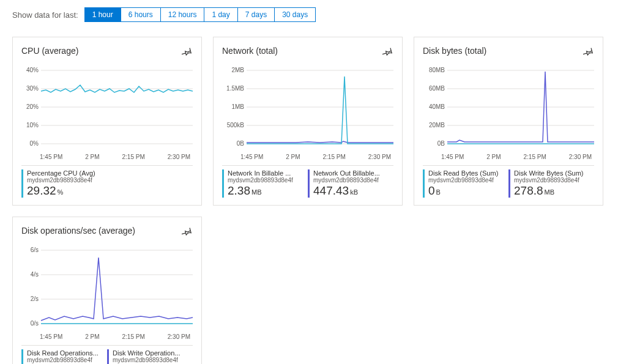 This screenshot has height=364, width=618. I want to click on filter-label: Show data for last:, so click(45, 15).